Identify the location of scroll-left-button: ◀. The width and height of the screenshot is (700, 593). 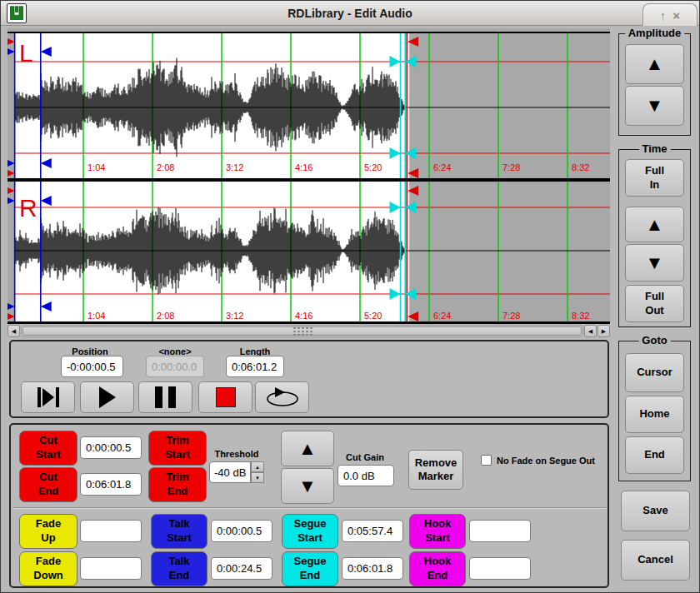
(13, 331).